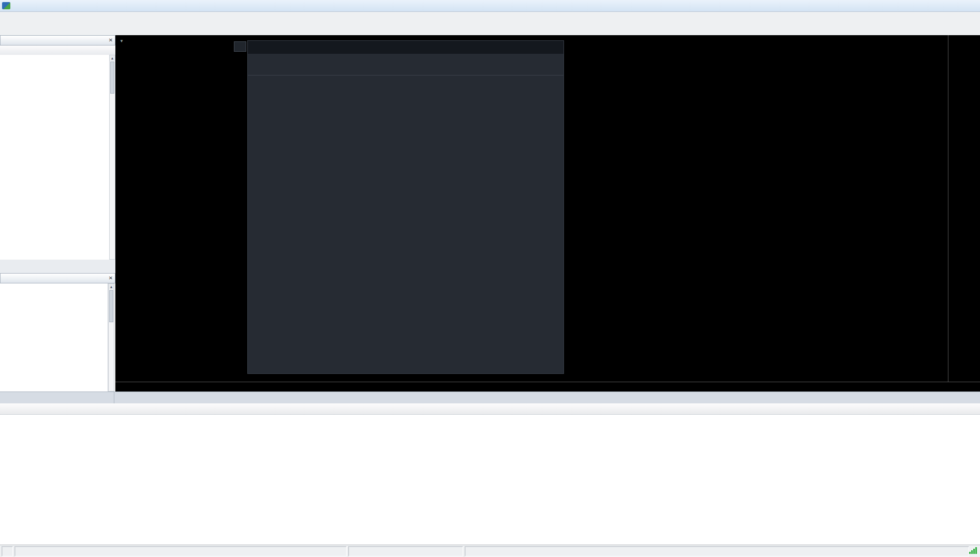 Image resolution: width=980 pixels, height=557 pixels. I want to click on stats-tabs, so click(406, 59).